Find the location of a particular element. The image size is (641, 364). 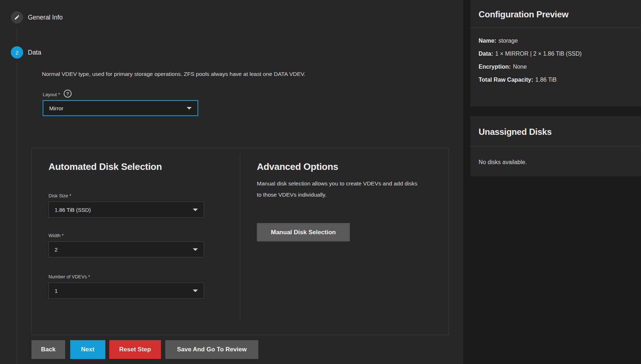

preview-capacity-label: Total Raw Capacity: is located at coordinates (506, 80).